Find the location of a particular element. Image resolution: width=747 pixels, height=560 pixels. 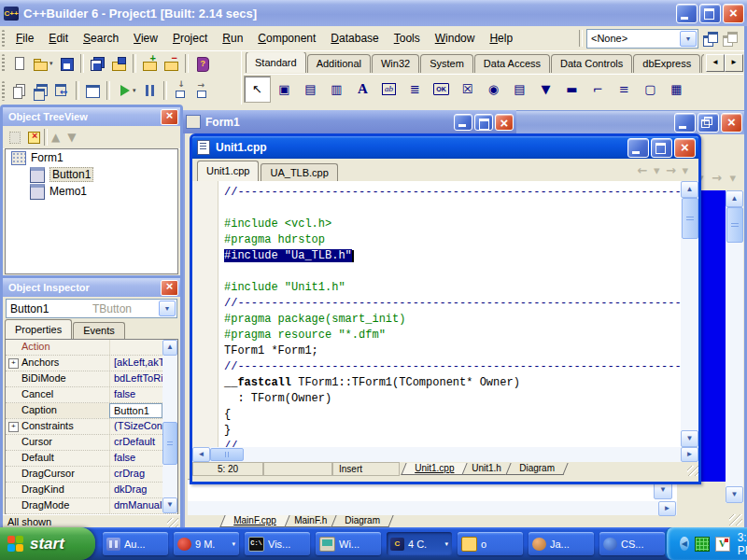

unit1-titlebar: Unit1.cpp is located at coordinates (445, 147).